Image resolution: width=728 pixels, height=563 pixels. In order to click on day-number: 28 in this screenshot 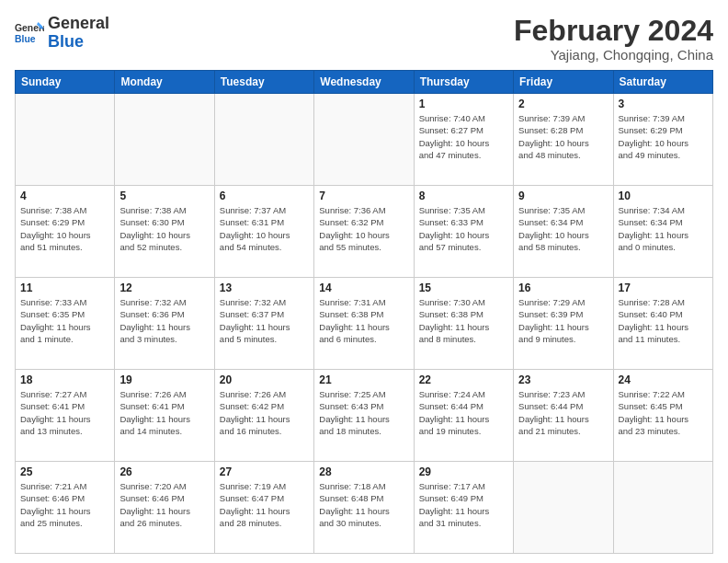, I will do `click(364, 472)`.